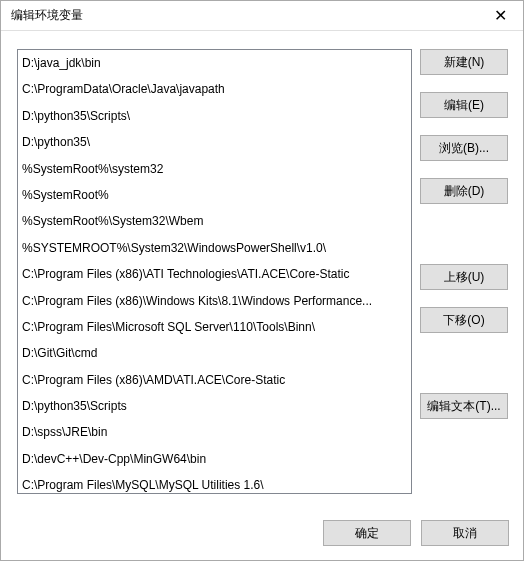  What do you see at coordinates (214, 63) in the screenshot?
I see `list-item: D:\java_jdk\bin` at bounding box center [214, 63].